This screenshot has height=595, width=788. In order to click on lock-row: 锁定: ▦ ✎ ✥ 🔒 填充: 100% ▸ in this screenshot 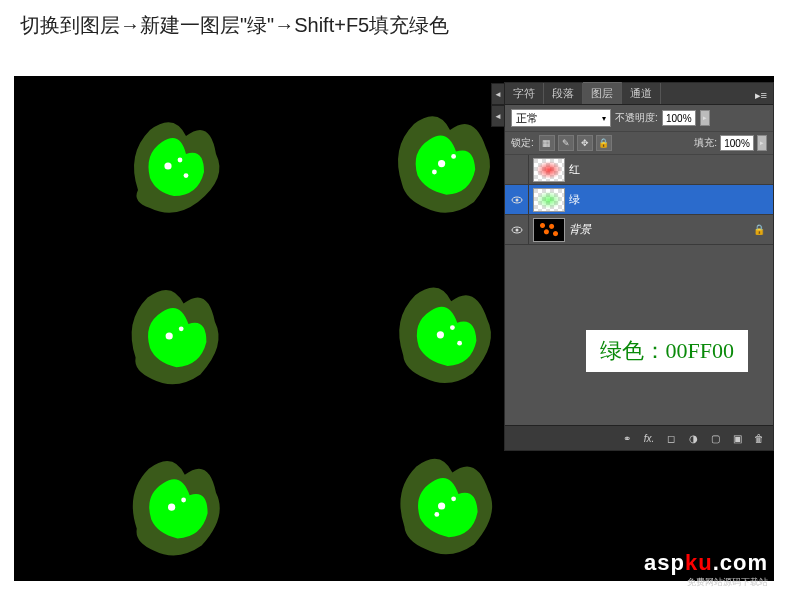, I will do `click(639, 143)`.